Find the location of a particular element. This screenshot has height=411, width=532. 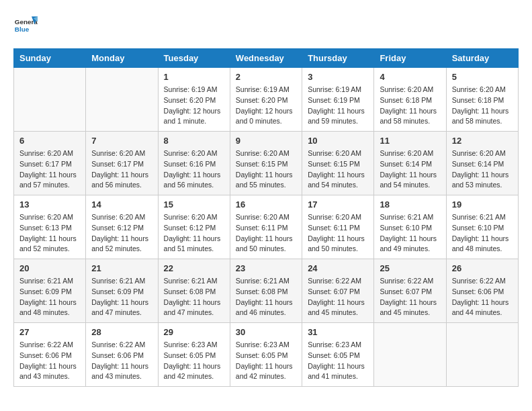

day-number: 8 is located at coordinates (194, 141).